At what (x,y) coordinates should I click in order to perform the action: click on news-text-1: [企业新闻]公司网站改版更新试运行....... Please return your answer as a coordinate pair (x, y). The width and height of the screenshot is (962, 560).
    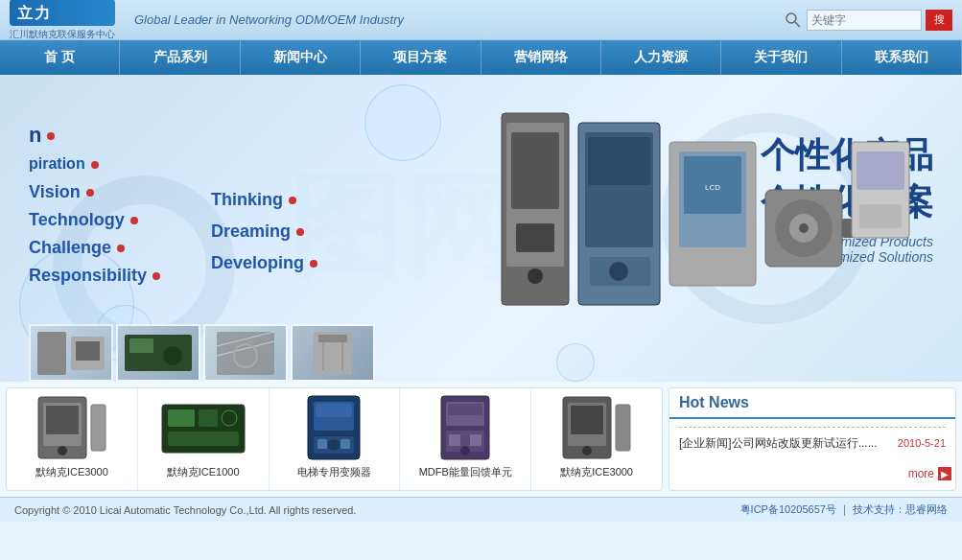
    Looking at the image, I should click on (785, 443).